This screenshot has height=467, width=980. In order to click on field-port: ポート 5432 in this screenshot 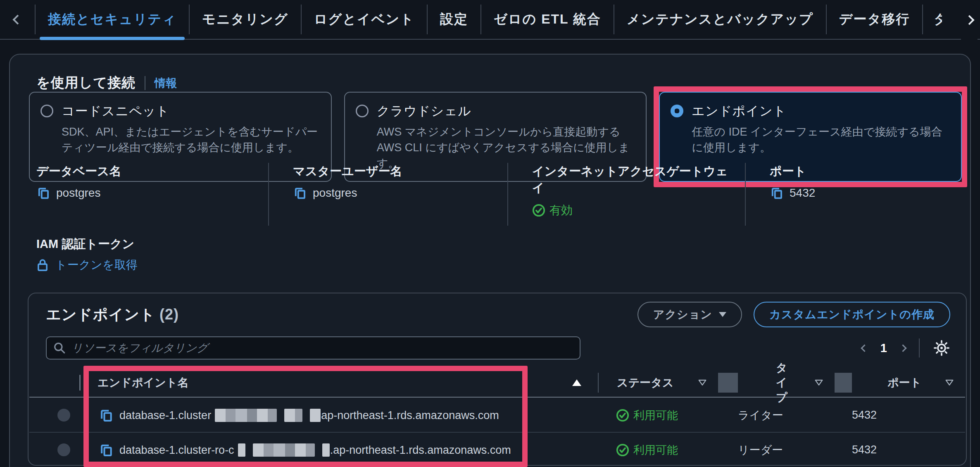, I will do `click(859, 194)`.